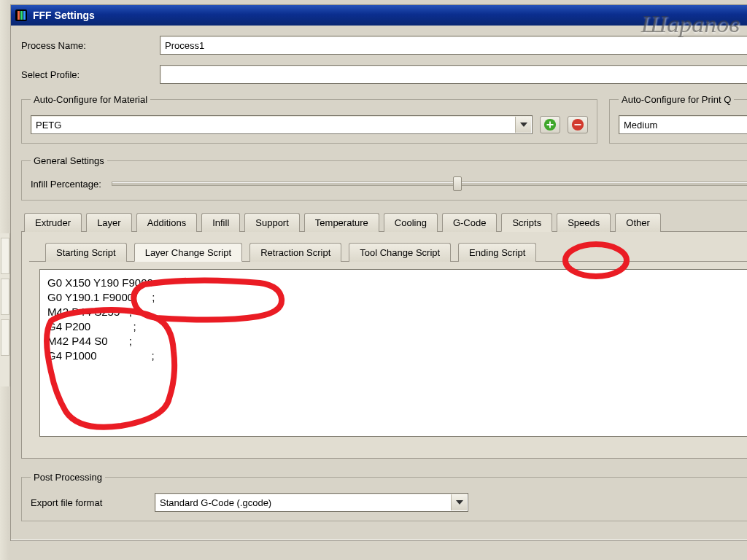  I want to click on tab-temperature: Temperature, so click(341, 222).